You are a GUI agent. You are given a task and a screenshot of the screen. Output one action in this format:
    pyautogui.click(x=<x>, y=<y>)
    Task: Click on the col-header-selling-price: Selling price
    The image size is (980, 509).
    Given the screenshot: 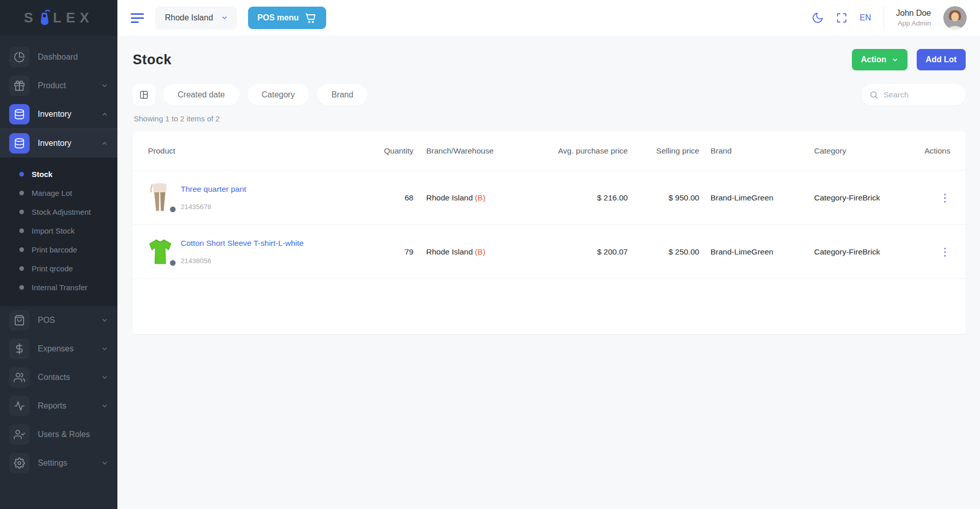 What is the action you would take?
    pyautogui.click(x=664, y=151)
    